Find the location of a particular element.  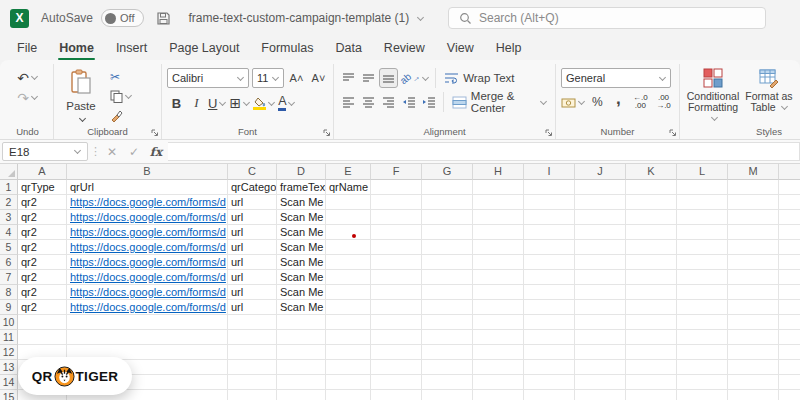

column-header: N is located at coordinates (790, 172).